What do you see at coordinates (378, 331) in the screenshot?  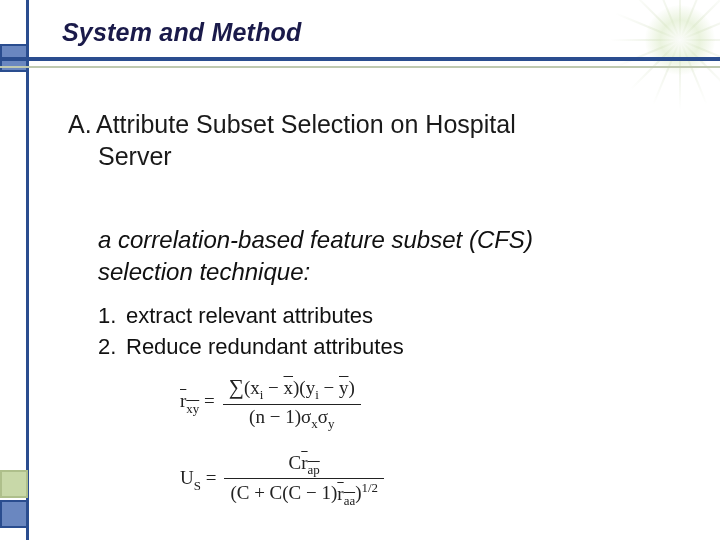 I see `numbered-list: 1. extract relevant attributes 2. Reduce…` at bounding box center [378, 331].